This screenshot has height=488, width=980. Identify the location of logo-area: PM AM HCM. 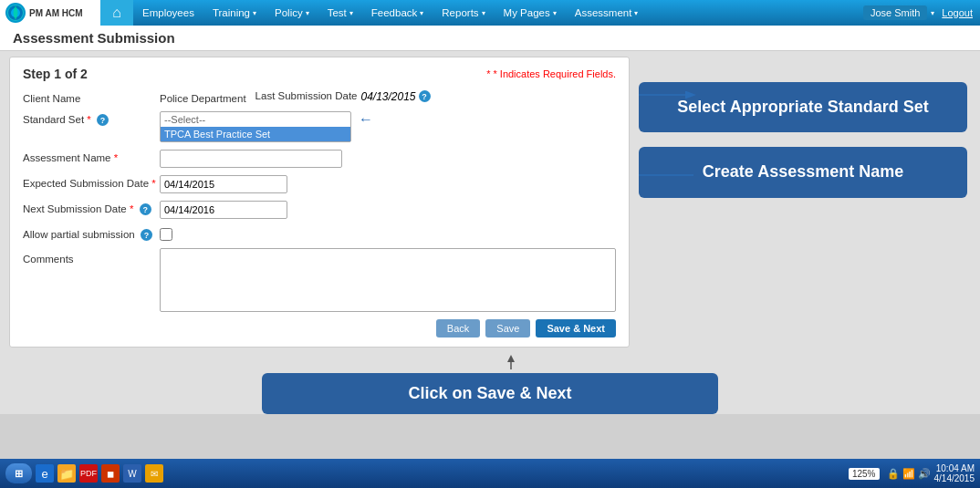
(50, 13).